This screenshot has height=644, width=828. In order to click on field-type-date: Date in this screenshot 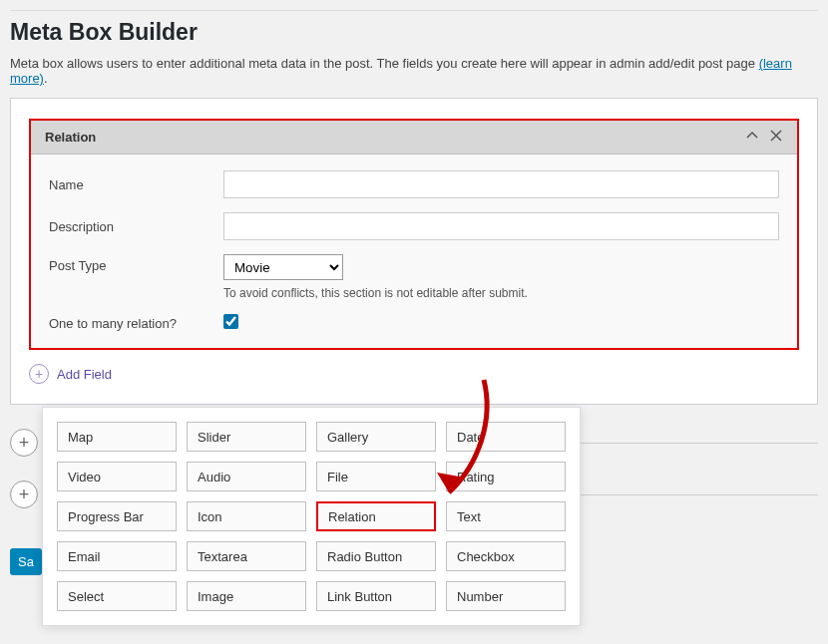, I will do `click(506, 437)`.